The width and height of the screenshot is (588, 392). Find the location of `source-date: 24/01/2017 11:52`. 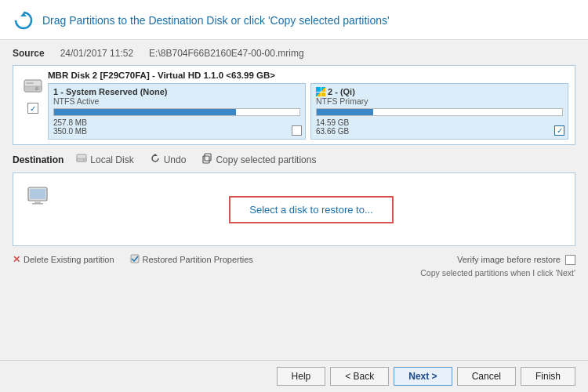

source-date: 24/01/2017 11:52 is located at coordinates (97, 53).